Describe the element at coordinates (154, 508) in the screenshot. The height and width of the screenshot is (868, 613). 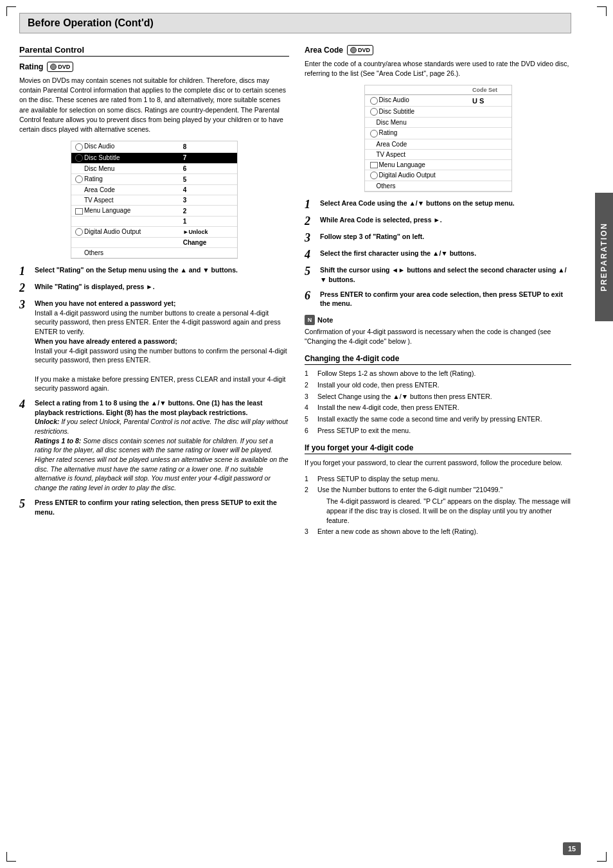
I see `left-step-5: 5 Press ENTER to confirm your rating sel…` at that location.